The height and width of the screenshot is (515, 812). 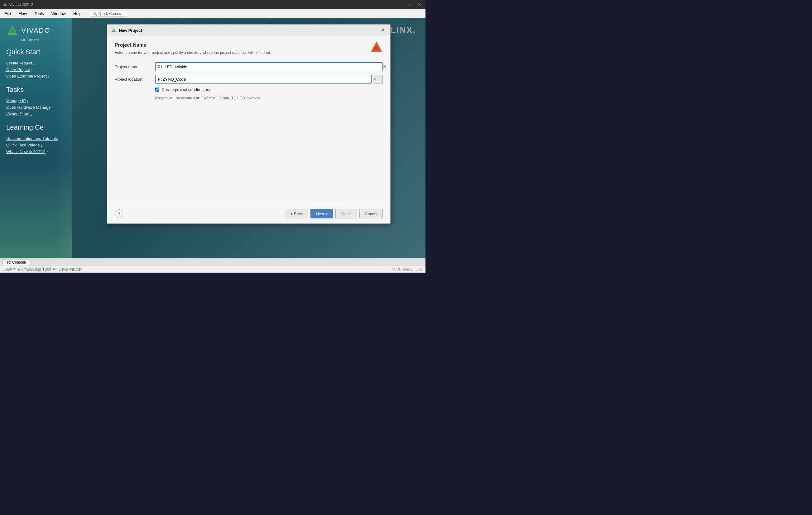 What do you see at coordinates (409, 5) in the screenshot?
I see `maximize-button: □` at bounding box center [409, 5].